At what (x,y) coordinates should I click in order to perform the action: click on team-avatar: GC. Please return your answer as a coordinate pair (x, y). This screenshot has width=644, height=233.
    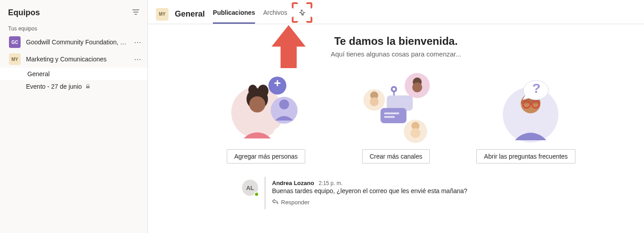
    Looking at the image, I should click on (15, 42).